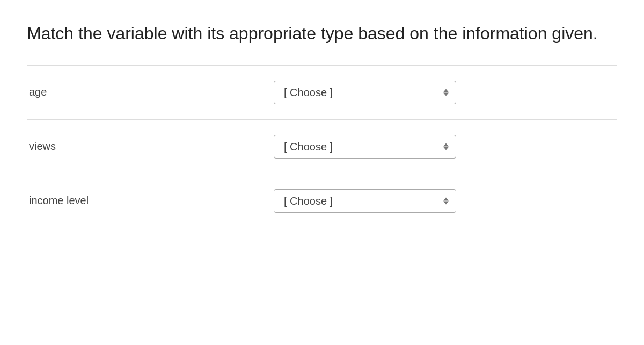 The image size is (644, 345). I want to click on match-row-age: age[ Choose ]CategoricalQuantitativeOrdi…, so click(322, 92).